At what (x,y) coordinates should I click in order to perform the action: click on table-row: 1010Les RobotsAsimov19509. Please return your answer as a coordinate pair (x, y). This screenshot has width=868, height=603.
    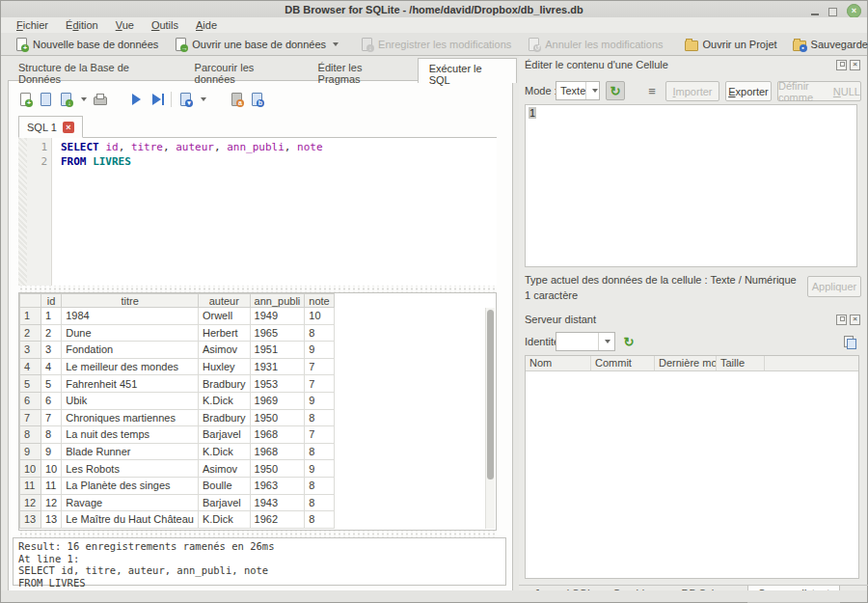
    Looking at the image, I should click on (177, 469).